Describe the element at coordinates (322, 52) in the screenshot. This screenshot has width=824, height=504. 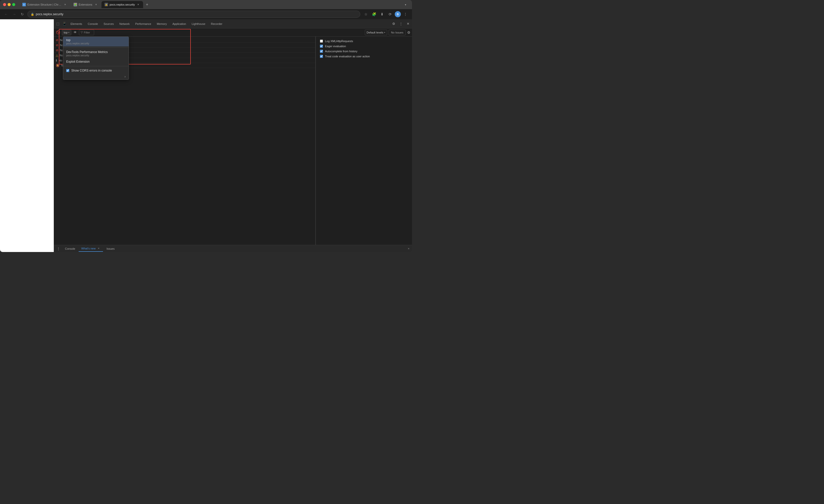
I see `autocomplete-checkbox` at that location.